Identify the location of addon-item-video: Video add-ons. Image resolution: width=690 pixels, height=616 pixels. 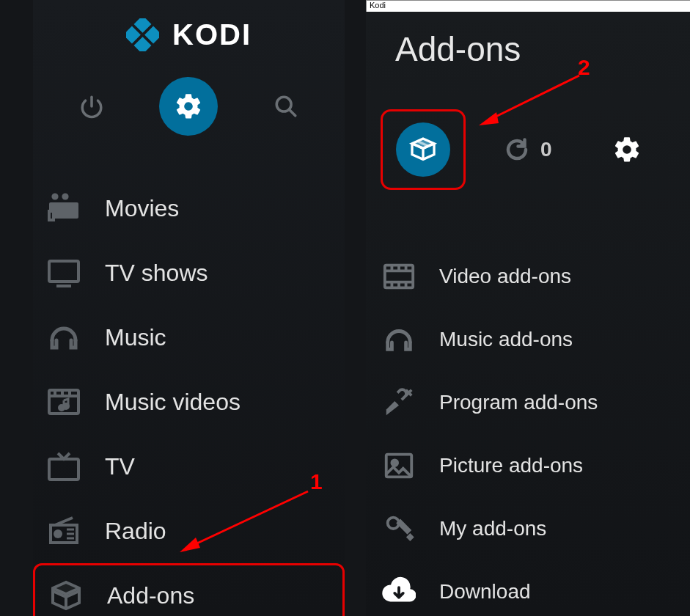
(528, 276).